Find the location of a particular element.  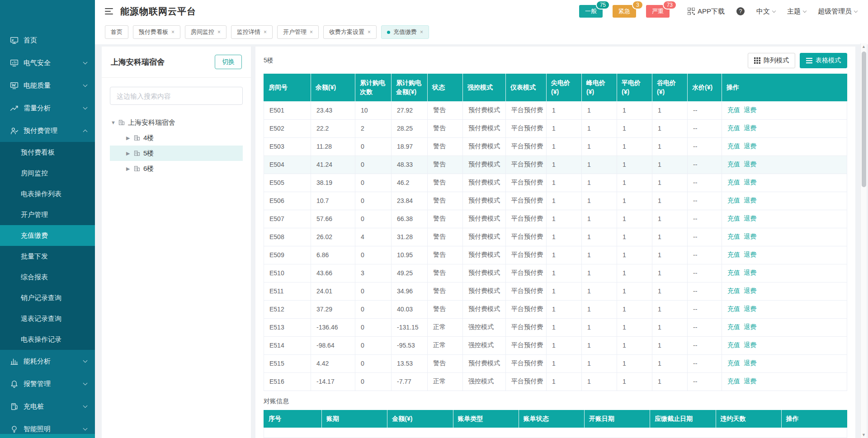

tab-开户管理: 开户管理× is located at coordinates (298, 32).